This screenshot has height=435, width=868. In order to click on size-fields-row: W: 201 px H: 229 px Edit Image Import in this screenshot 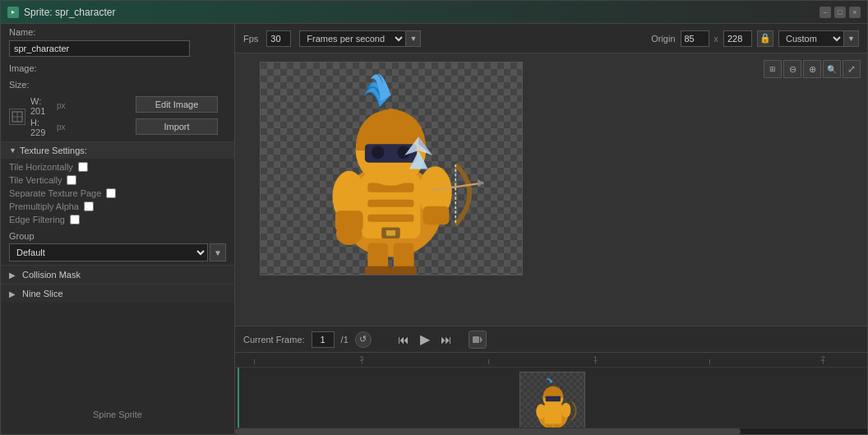, I will do `click(118, 117)`.